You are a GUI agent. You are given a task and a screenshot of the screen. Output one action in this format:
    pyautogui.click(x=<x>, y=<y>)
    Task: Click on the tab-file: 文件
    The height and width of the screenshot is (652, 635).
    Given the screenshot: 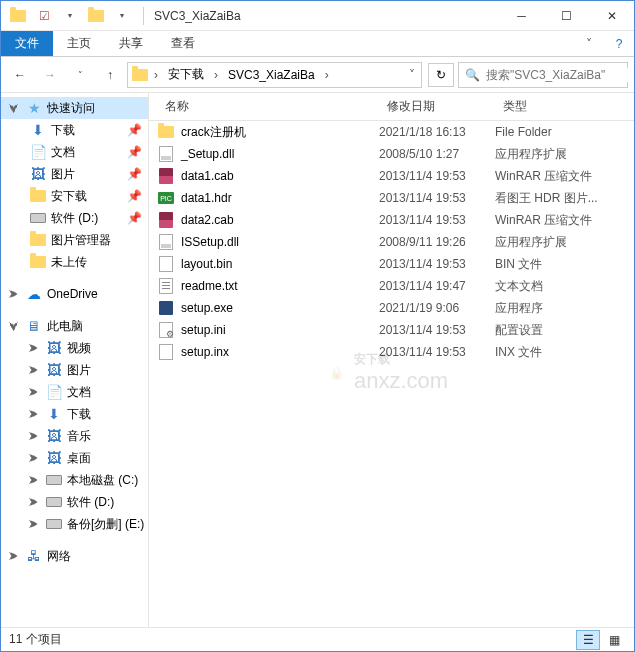 What is the action you would take?
    pyautogui.click(x=27, y=44)
    